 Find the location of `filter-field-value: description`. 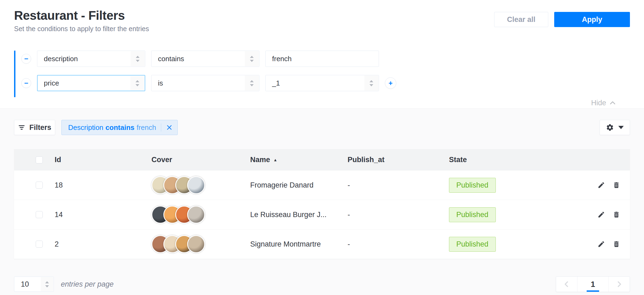

filter-field-value: description is located at coordinates (61, 59).